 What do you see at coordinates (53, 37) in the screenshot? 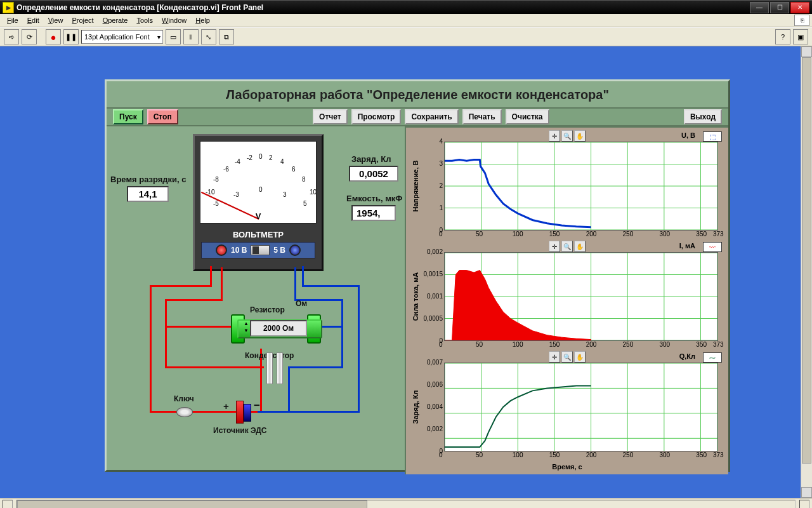
I see `abort-button: ●` at bounding box center [53, 37].